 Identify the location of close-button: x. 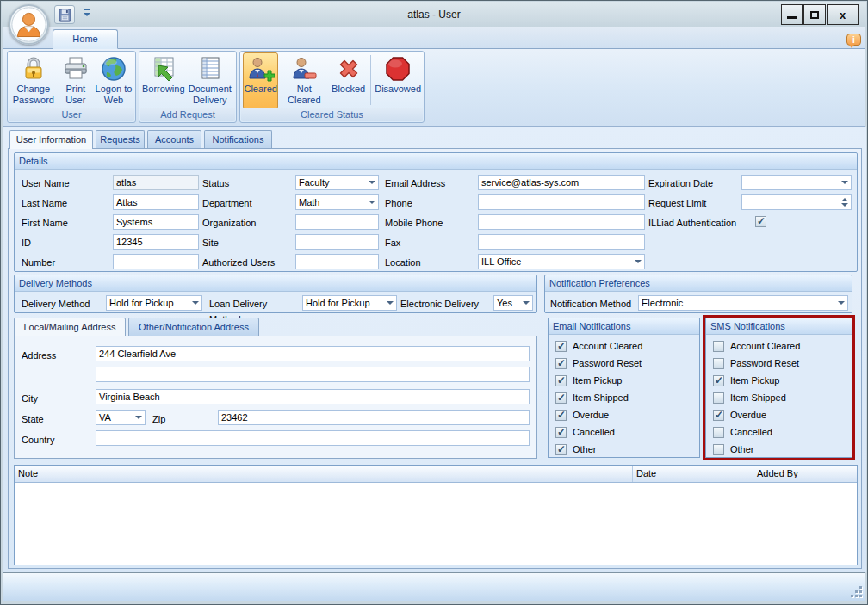
(842, 15).